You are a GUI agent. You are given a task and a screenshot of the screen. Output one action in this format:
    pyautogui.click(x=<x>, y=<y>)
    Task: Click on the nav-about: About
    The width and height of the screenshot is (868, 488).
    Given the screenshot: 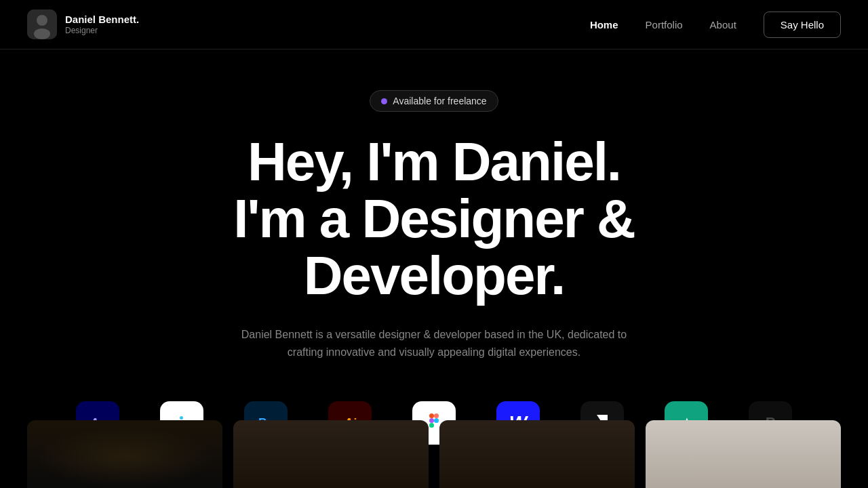 What is the action you would take?
    pyautogui.click(x=723, y=24)
    